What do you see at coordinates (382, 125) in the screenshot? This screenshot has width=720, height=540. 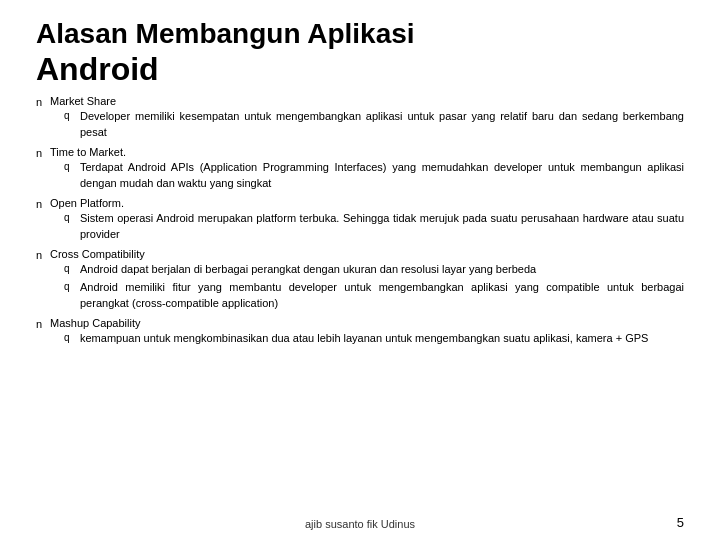 I see `sub-item-text: Developer memiliki kesempatan untuk meng…` at bounding box center [382, 125].